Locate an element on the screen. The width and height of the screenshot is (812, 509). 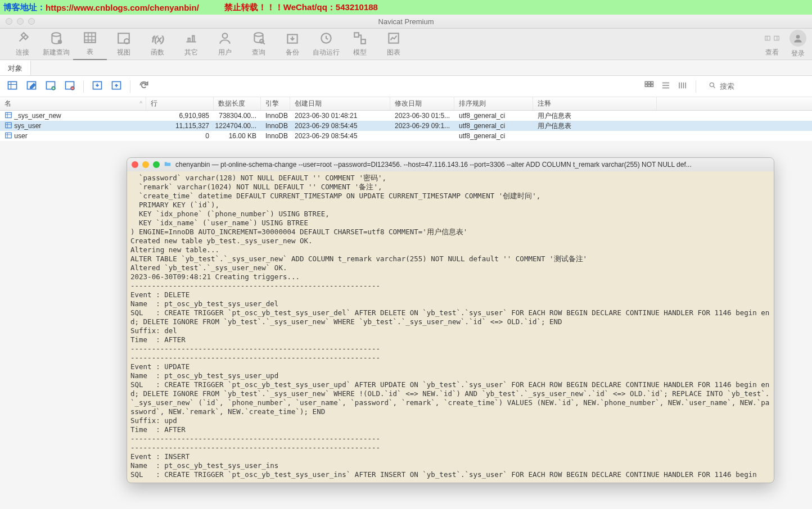
th-modified: 修改日期 is located at coordinates (422, 103).